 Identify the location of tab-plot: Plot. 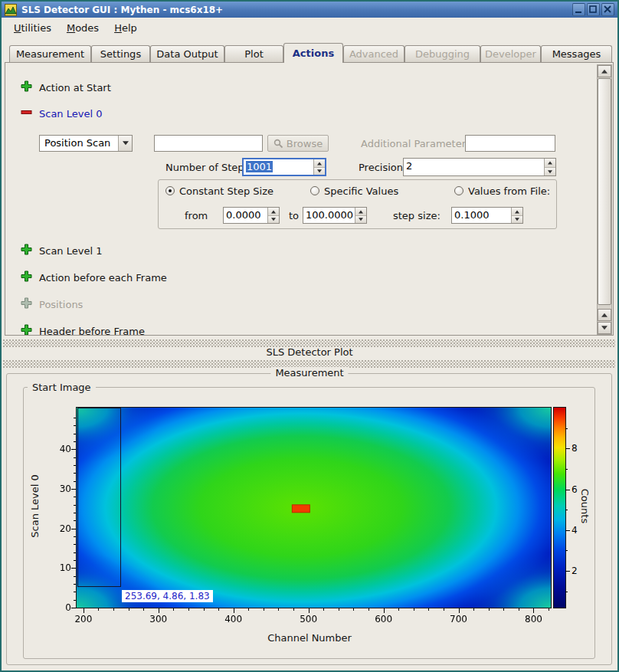
(254, 54).